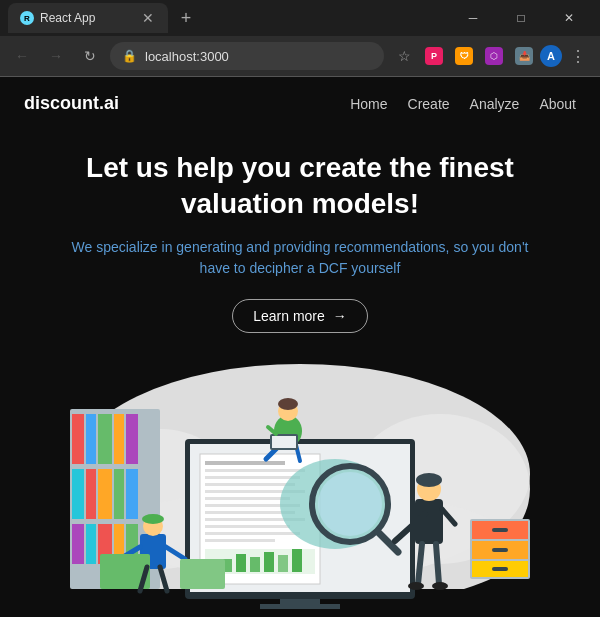  What do you see at coordinates (72, 104) in the screenshot?
I see `site-logo: discount.ai` at bounding box center [72, 104].